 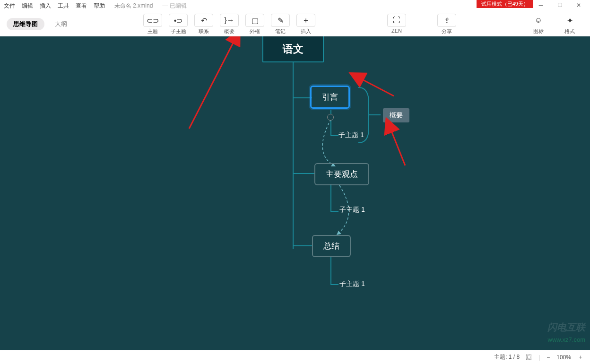 What do you see at coordinates (45, 6) in the screenshot?
I see `menu-insert: 插入` at bounding box center [45, 6].